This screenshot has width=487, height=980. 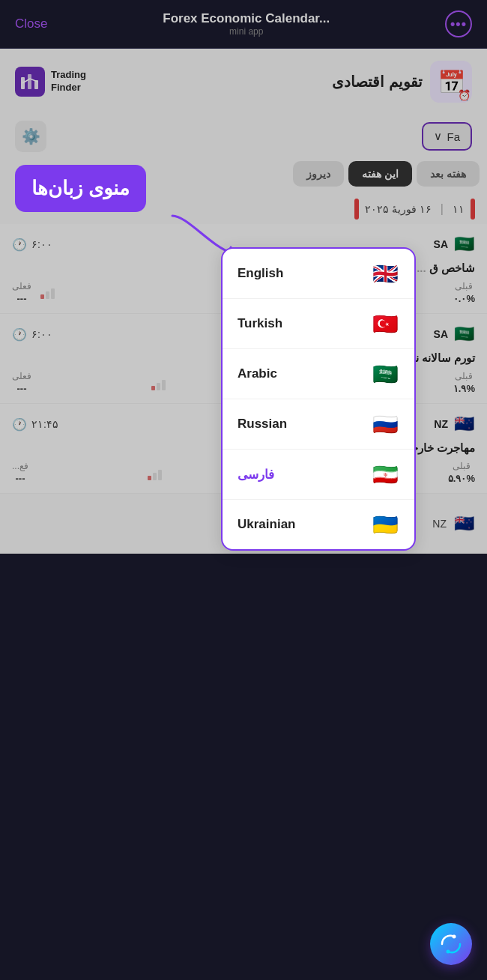 I want to click on flag-ukrainian: 🇺🇦, so click(x=385, y=524).